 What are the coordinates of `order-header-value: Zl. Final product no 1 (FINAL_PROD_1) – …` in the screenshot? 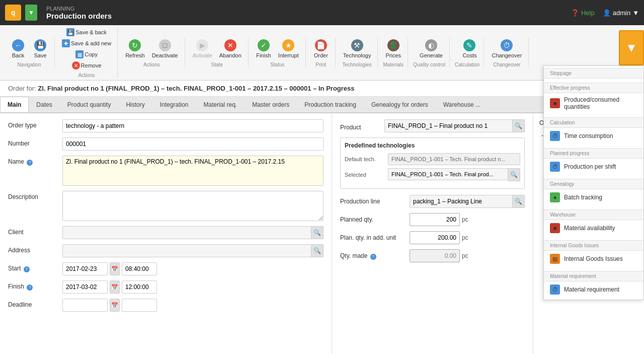 It's located at (196, 89).